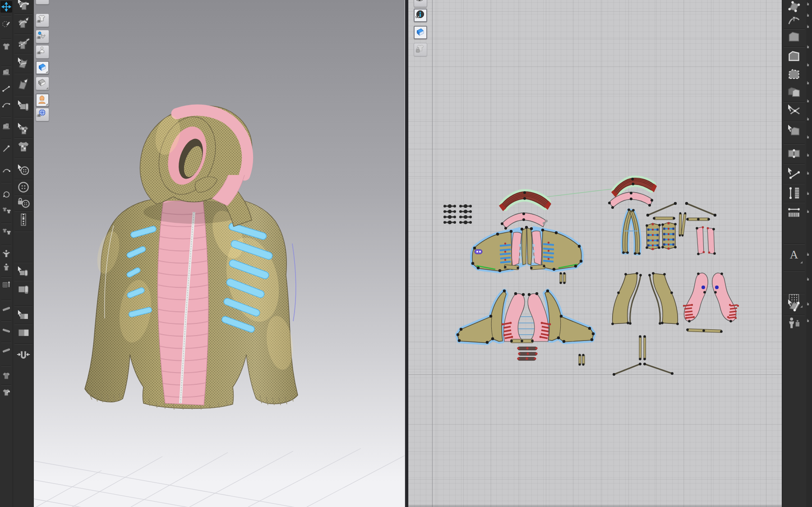  What do you see at coordinates (6, 149) in the screenshot?
I see `pin-tool` at bounding box center [6, 149].